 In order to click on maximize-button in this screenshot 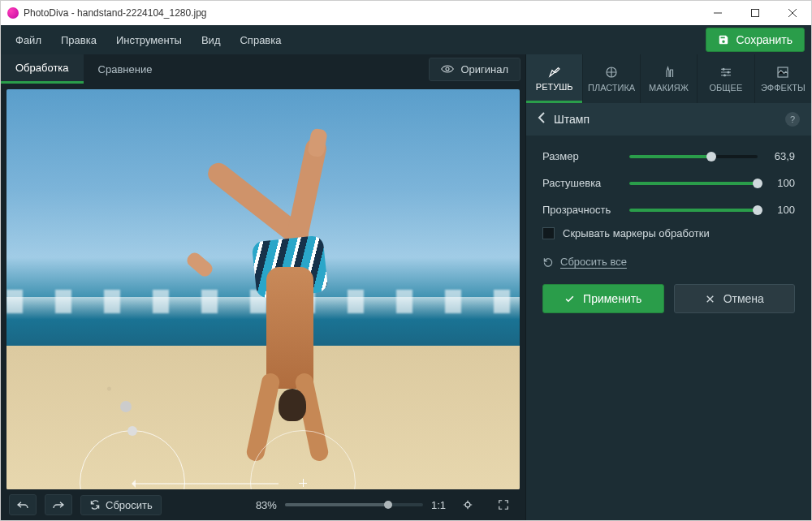, I will do `click(755, 13)`.